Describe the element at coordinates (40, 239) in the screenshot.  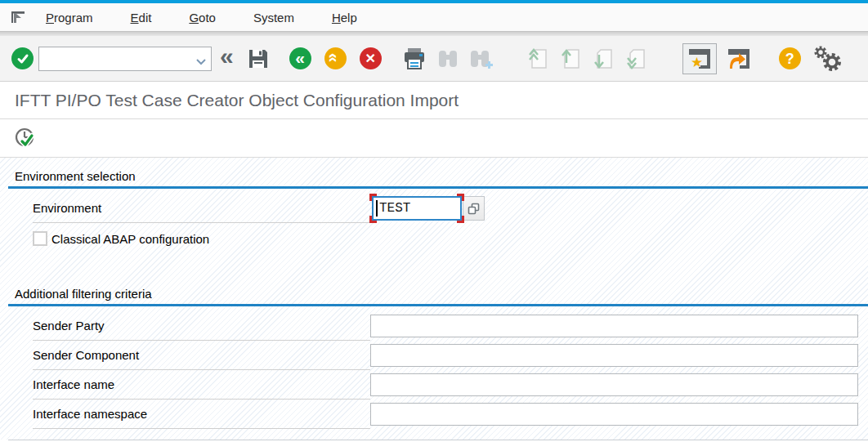
I see `classical-abap-checkbox` at that location.